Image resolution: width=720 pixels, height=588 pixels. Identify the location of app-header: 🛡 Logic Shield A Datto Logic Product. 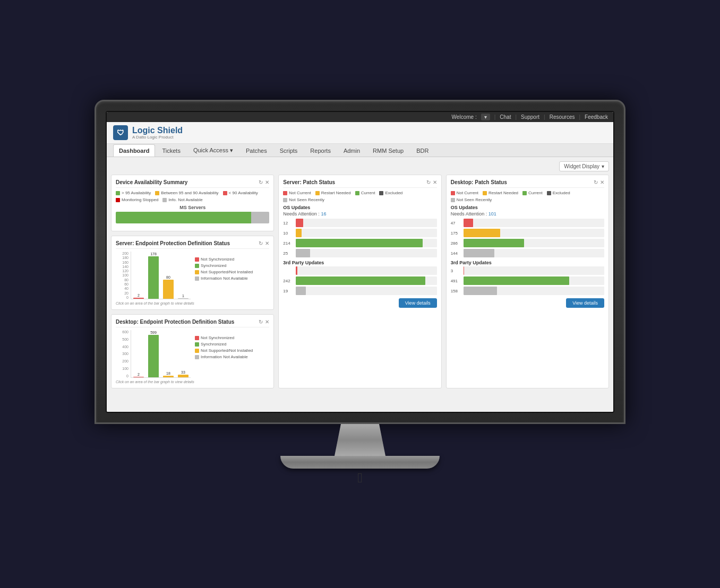
(360, 133).